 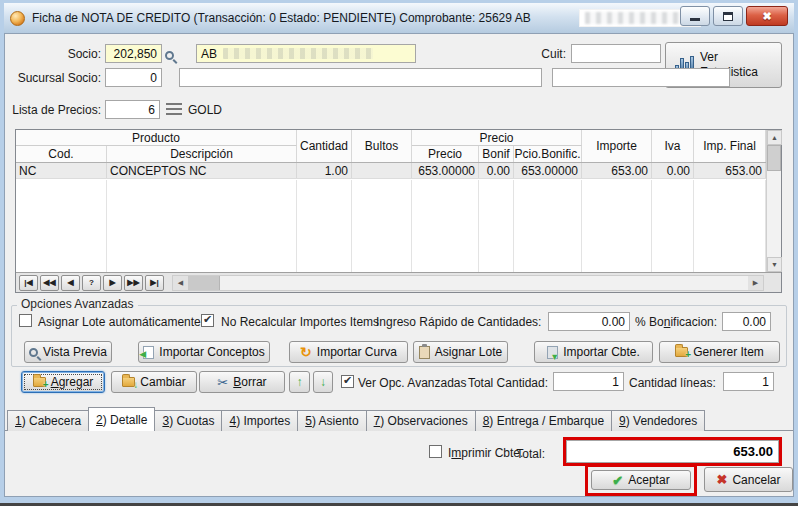 What do you see at coordinates (672, 452) in the screenshot?
I see `total-value-field: 653.00` at bounding box center [672, 452].